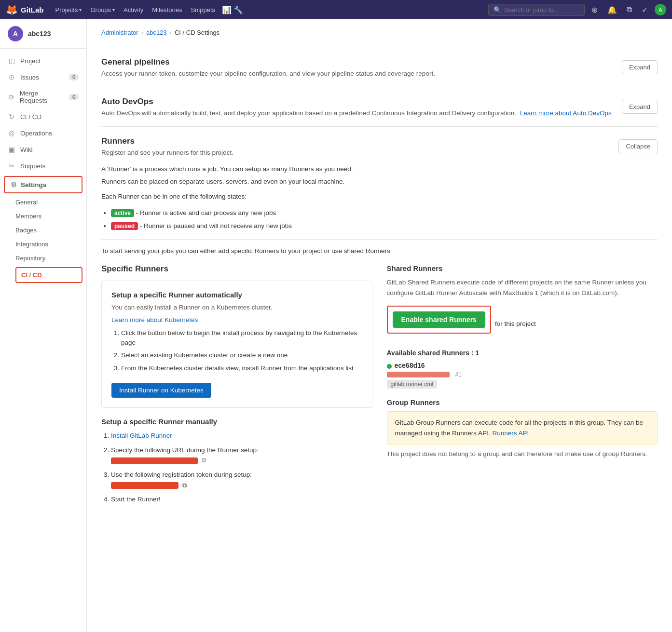 This screenshot has width=672, height=632. Describe the element at coordinates (242, 455) in the screenshot. I see `manual-step-2: Specify the following URL during the Run…` at that location.